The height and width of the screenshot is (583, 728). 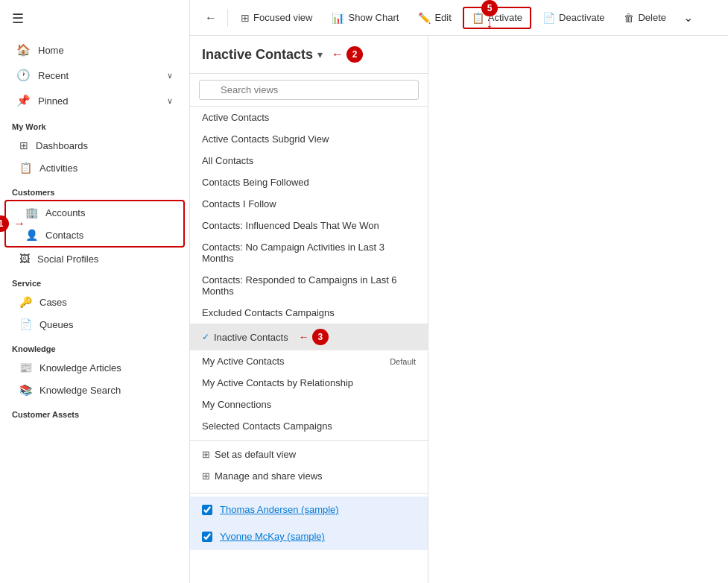 I want to click on sidebar-item-label: Accounts, so click(x=66, y=213).